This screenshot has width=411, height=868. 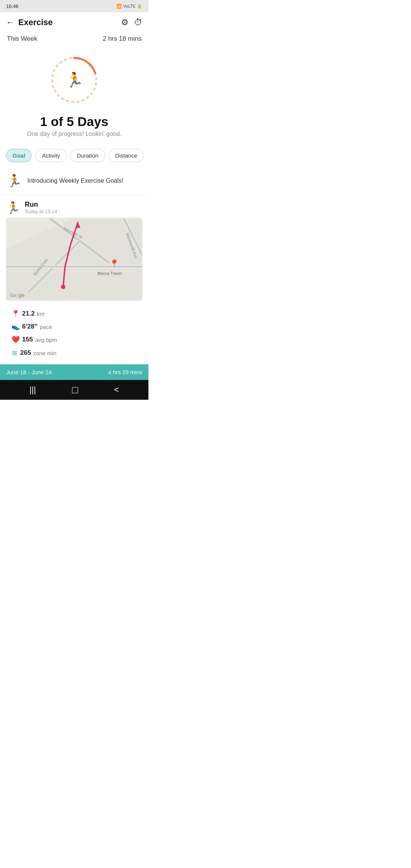 I want to click on bottom-bar-duration: 4 hrs 29 mins, so click(x=125, y=372).